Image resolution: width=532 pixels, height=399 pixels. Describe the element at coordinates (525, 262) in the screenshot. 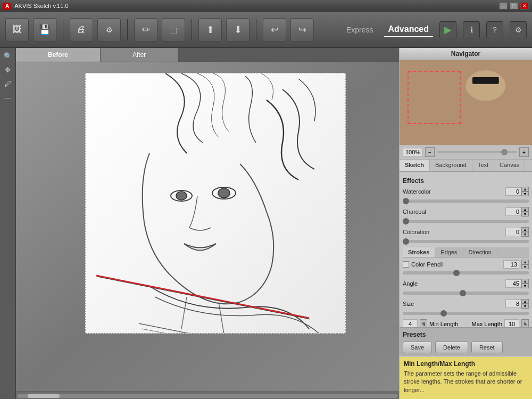

I see `color-pencil-spin-up: ▲` at that location.